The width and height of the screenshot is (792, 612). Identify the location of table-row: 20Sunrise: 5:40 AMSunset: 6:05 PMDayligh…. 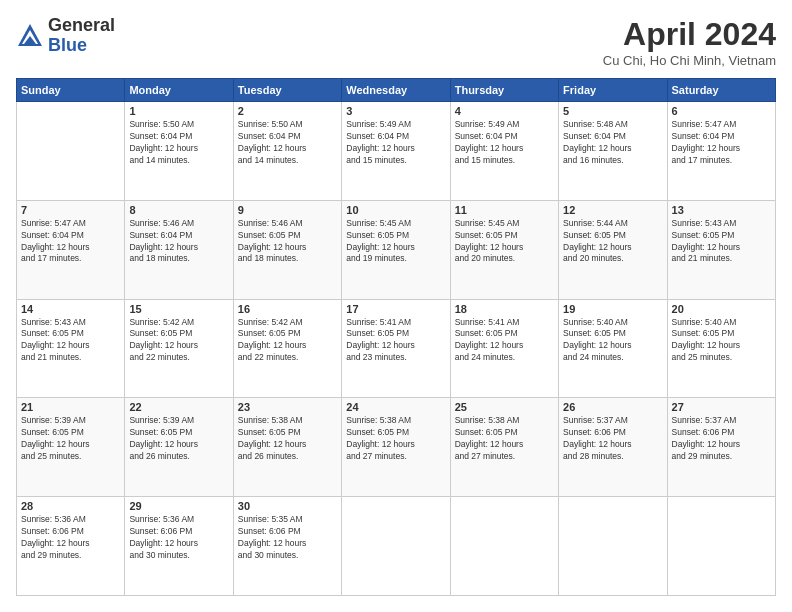
(721, 348).